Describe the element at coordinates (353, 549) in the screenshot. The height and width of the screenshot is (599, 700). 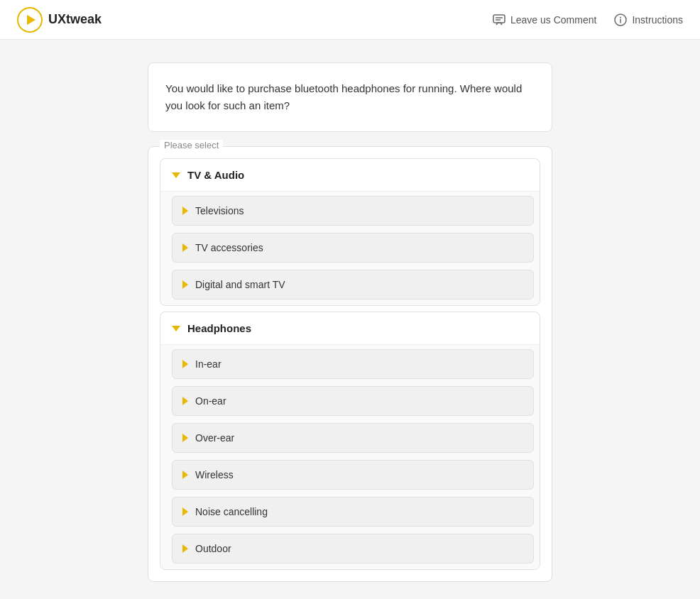
I see `list-item: Outdoor` at that location.